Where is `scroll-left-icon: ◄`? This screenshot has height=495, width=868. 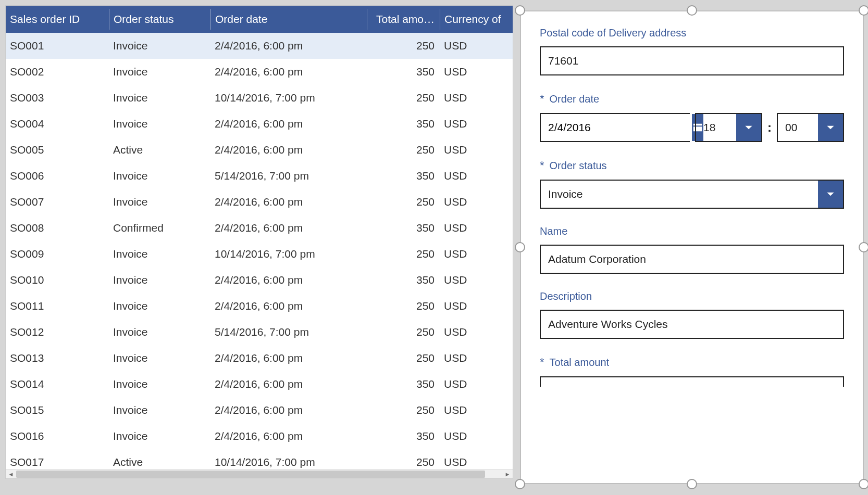
scroll-left-icon: ◄ is located at coordinates (11, 474).